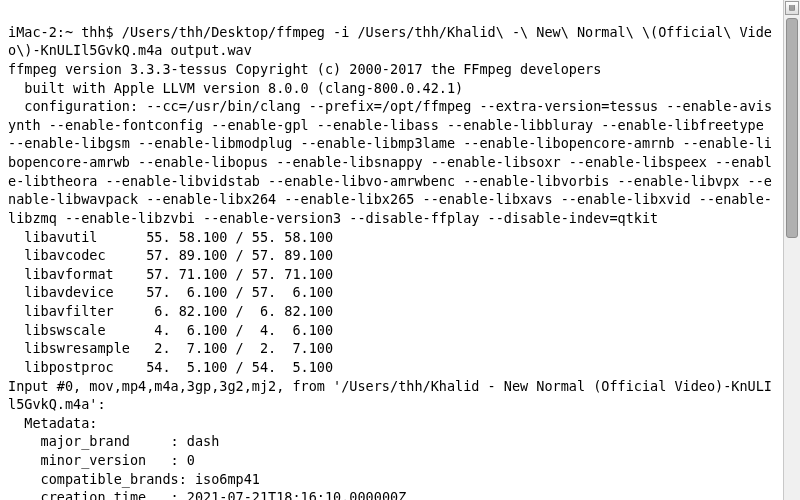 The width and height of the screenshot is (800, 500). I want to click on scrollbar-track: ▤, so click(792, 250).